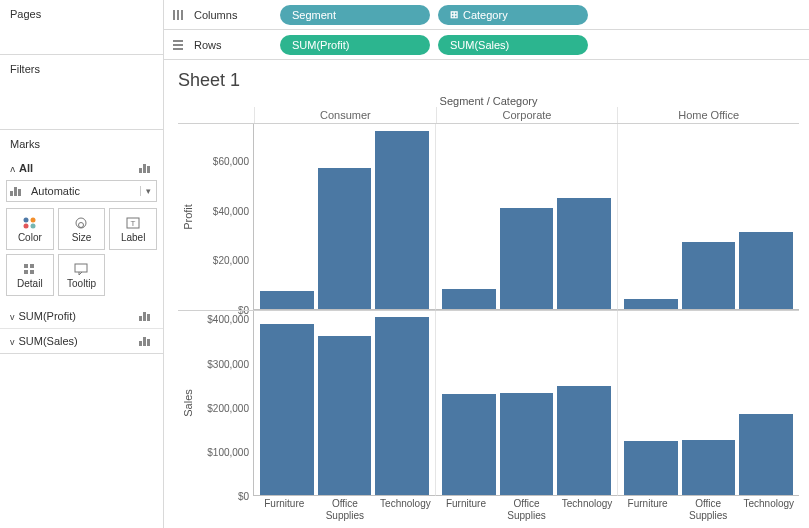 Image resolution: width=809 pixels, height=528 pixels. Describe the element at coordinates (231, 162) in the screenshot. I see `axis-tick: $60,000` at that location.